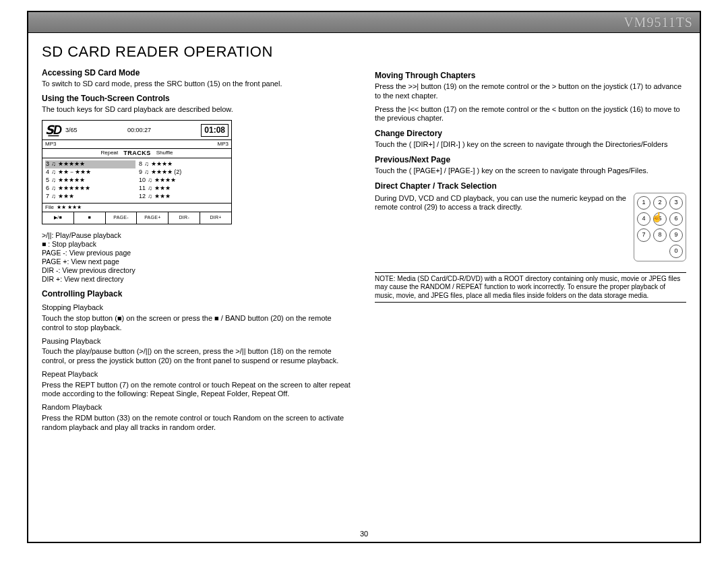  What do you see at coordinates (90, 197) in the screenshot?
I see `track-row: 7♫★★★` at bounding box center [90, 197].